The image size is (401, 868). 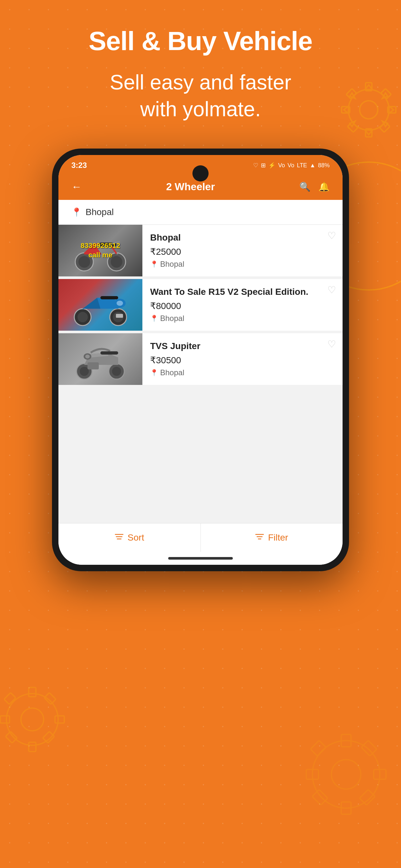 I want to click on listing-item: Want To Sale R15 V2 Special Edition. ₹80…, so click(x=201, y=305).